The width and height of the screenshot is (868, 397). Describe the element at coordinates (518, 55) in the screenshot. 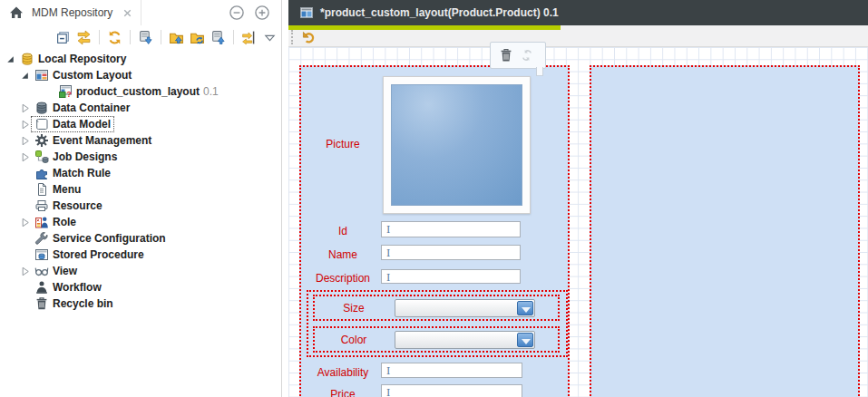

I see `widget-floating-toolbar` at that location.